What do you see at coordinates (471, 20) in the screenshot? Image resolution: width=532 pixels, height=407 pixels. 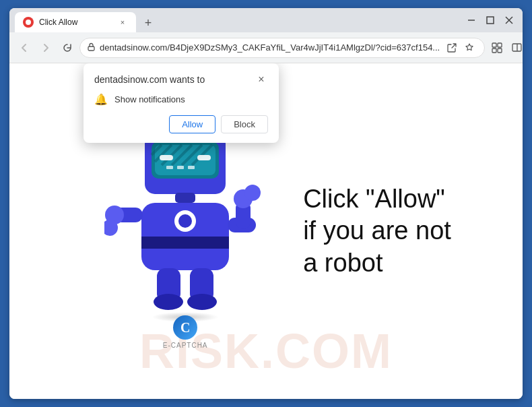 I see `minimize-button` at bounding box center [471, 20].